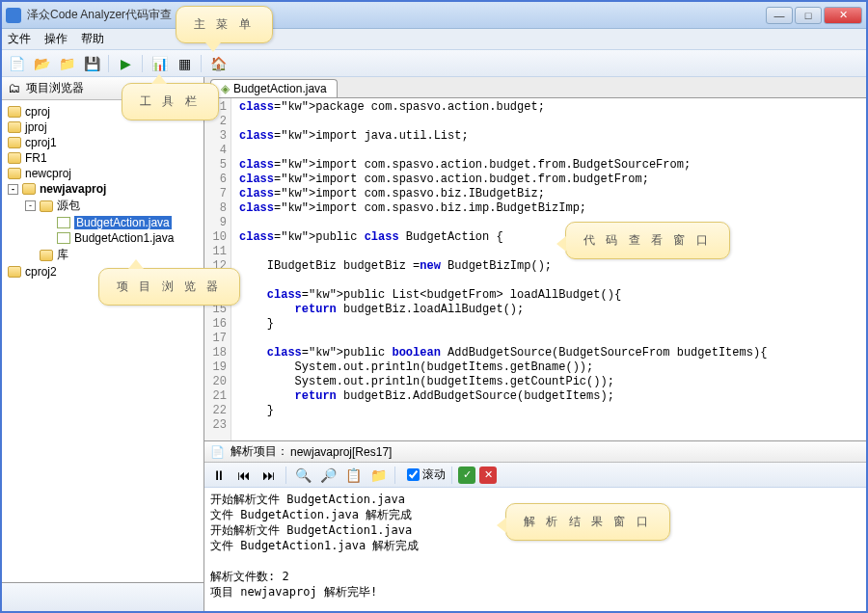 This screenshot has height=613, width=868. I want to click on scroll-checkbox: 滚动, so click(426, 474).